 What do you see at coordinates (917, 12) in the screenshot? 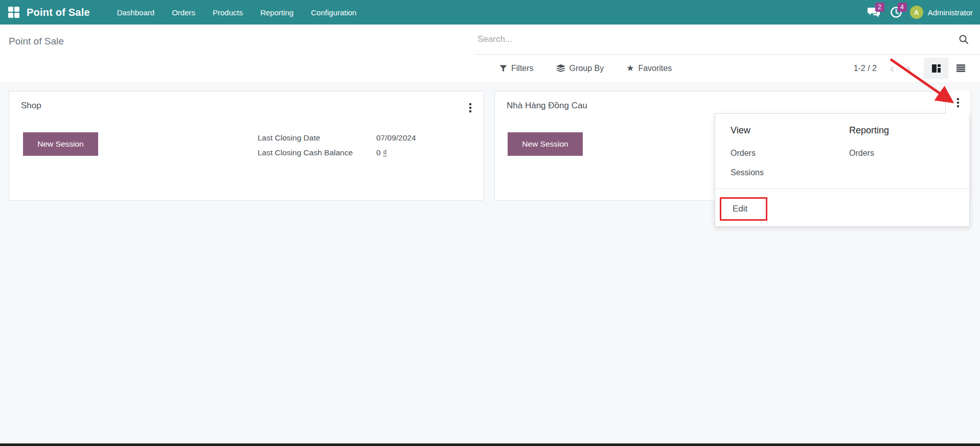
I see `avatar: A` at bounding box center [917, 12].